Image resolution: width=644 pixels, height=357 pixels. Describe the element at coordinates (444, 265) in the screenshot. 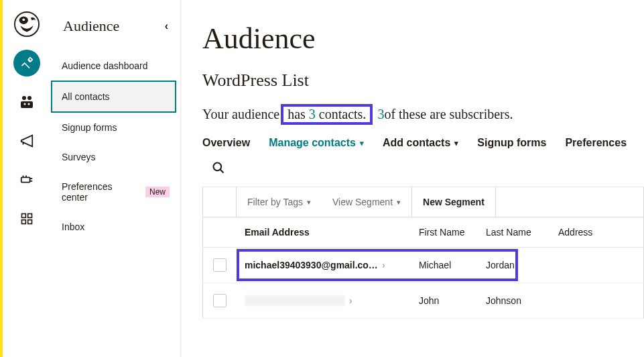

I see `cell-first-name: Michael` at that location.